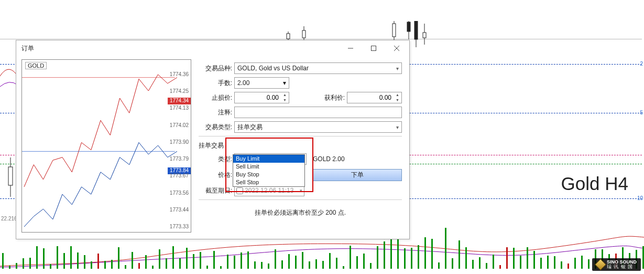  I want to click on mini-axis-tick: 1773.90, so click(179, 142).